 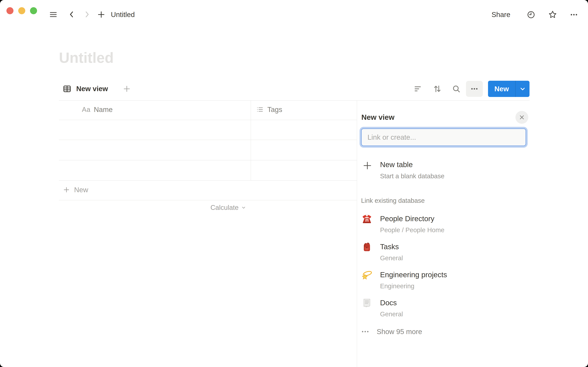 I want to click on new-table-option: New table Start a blank database, so click(x=445, y=171).